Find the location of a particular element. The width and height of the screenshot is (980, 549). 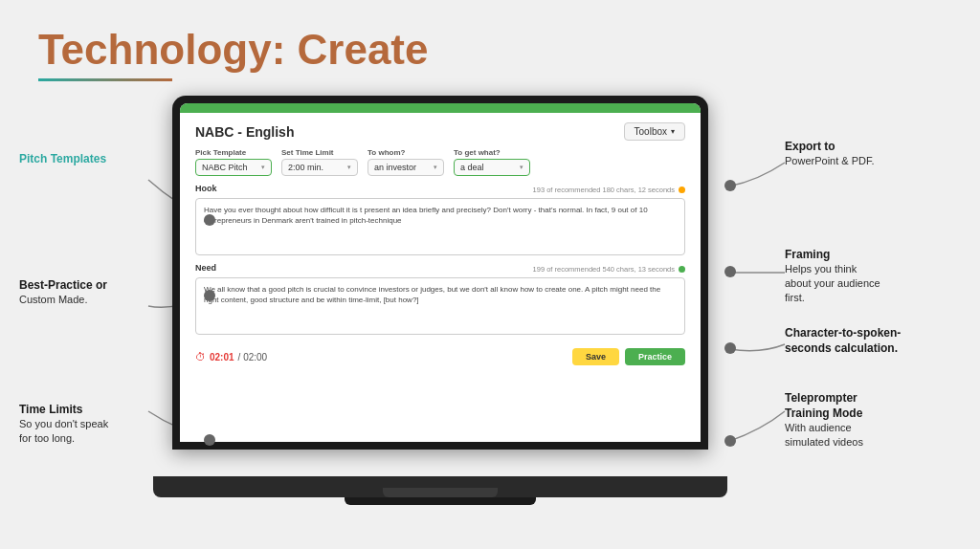

practice-button: Practice is located at coordinates (655, 357).